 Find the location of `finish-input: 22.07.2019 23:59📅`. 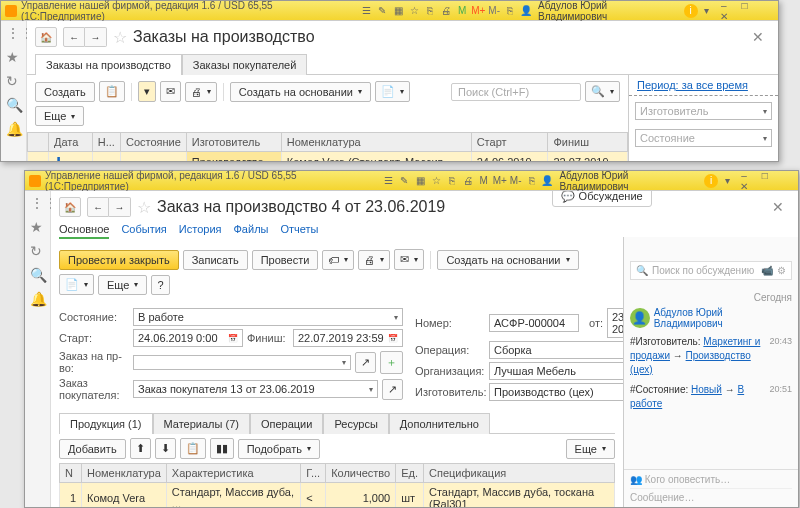

finish-input: 22.07.2019 23:59📅 is located at coordinates (348, 338).